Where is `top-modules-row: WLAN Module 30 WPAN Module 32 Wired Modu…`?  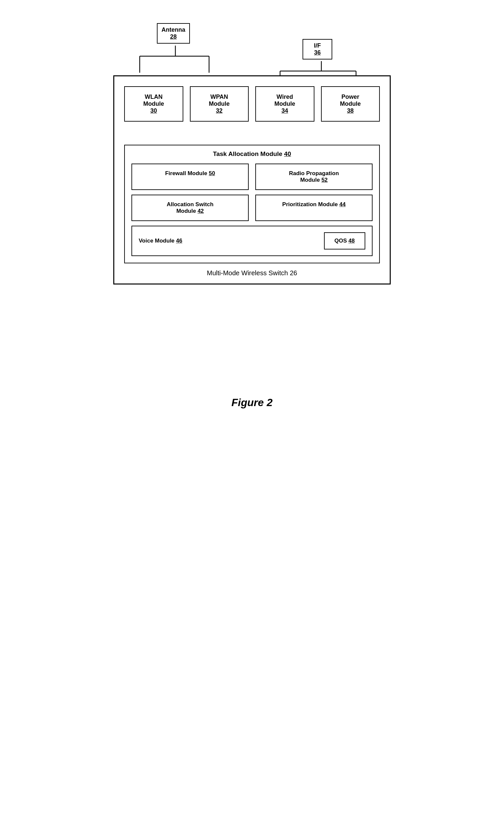 top-modules-row: WLAN Module 30 WPAN Module 32 Wired Modu… is located at coordinates (252, 104).